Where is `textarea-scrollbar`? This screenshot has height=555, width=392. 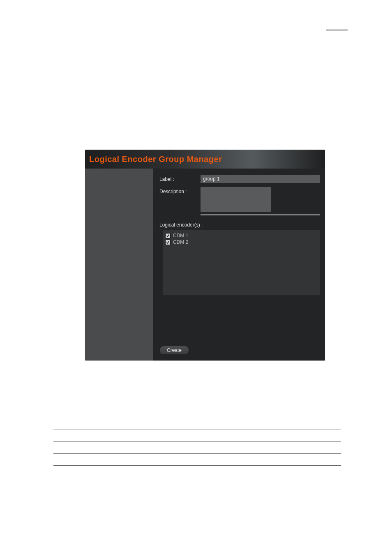
textarea-scrollbar is located at coordinates (261, 215).